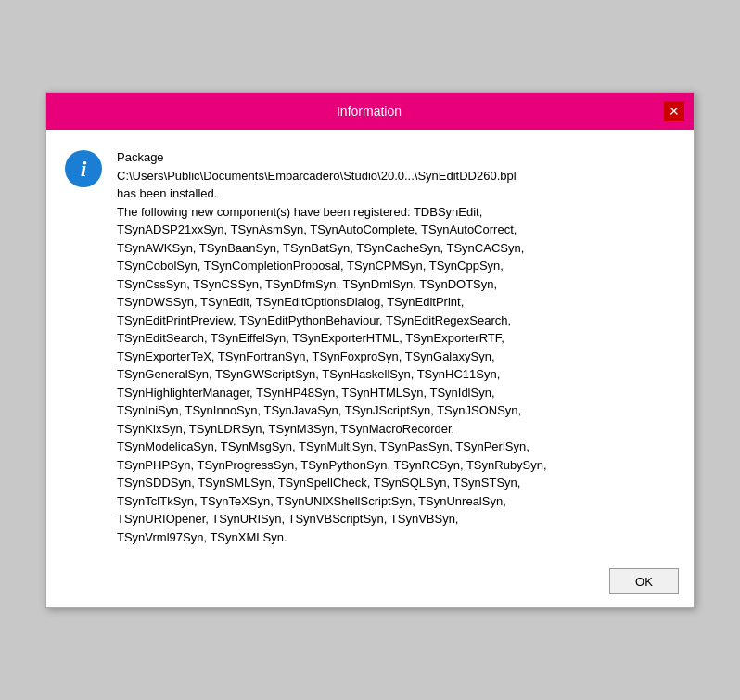 The height and width of the screenshot is (700, 740). I want to click on ok-button: OK, so click(644, 581).